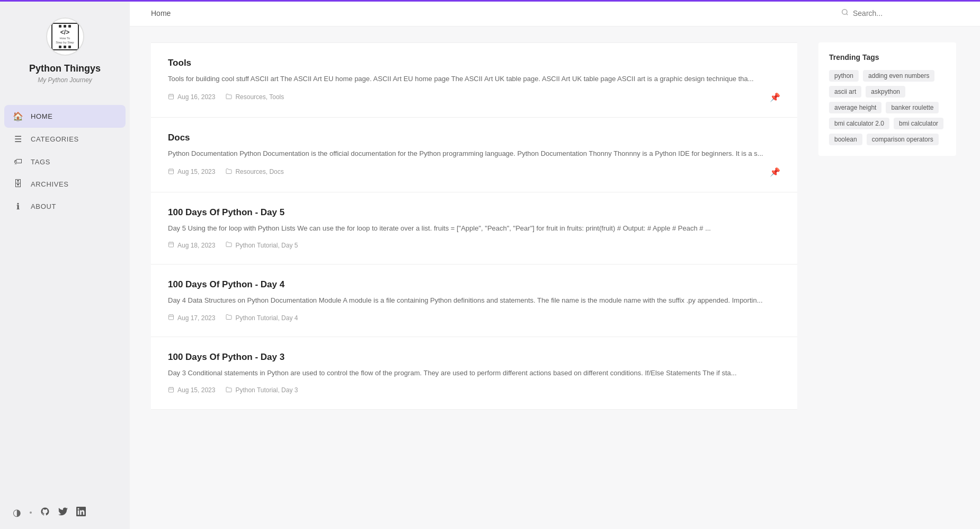 The image size is (980, 529). What do you see at coordinates (474, 301) in the screenshot?
I see `post-card-100-days-day4: 100 Days Of Python - Day 4 Day 4 Data St…` at bounding box center [474, 301].